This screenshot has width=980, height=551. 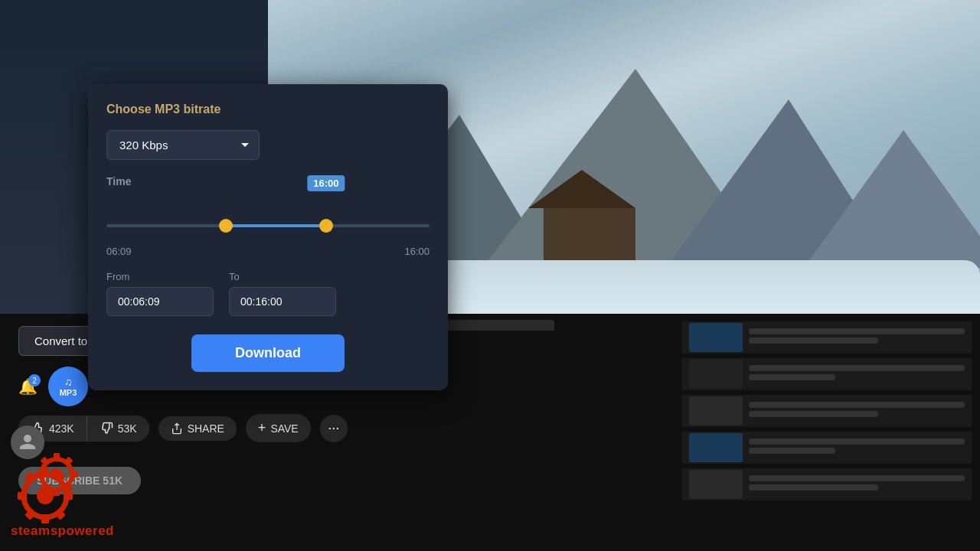 What do you see at coordinates (268, 294) in the screenshot?
I see `time-inputs-row: From To` at bounding box center [268, 294].